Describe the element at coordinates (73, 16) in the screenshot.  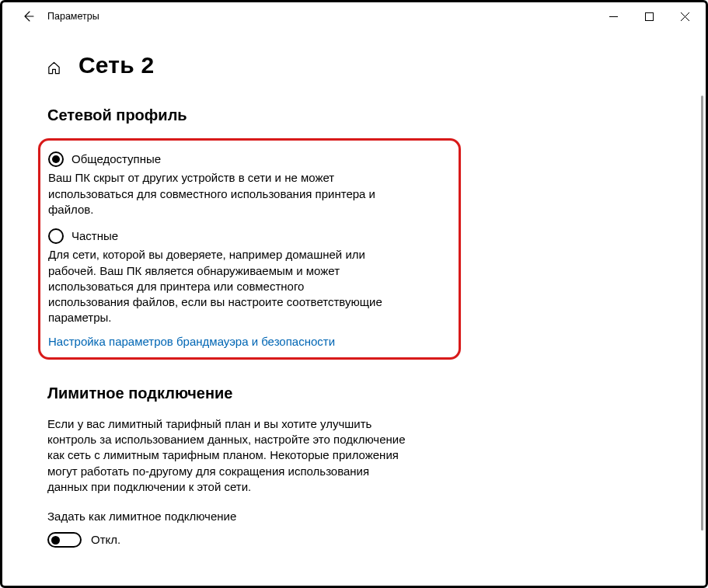
I see `app-title: Параметры` at that location.